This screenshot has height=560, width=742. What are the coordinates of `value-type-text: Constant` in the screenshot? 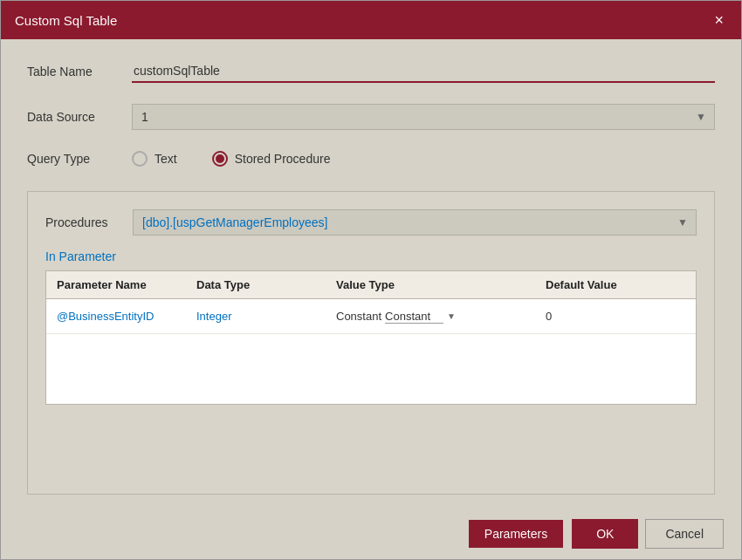 It's located at (359, 316).